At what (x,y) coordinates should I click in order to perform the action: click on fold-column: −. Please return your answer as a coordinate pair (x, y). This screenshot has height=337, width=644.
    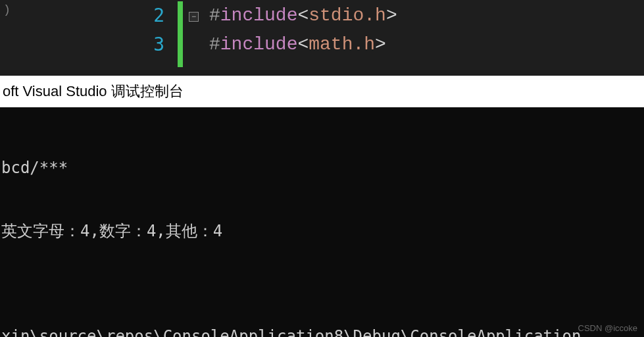
    Looking at the image, I should click on (191, 38).